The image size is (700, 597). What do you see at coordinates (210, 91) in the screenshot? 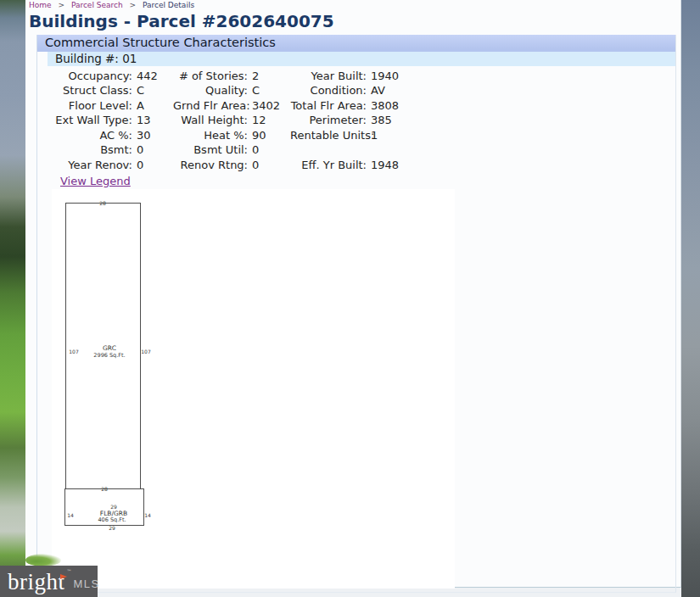
I see `quality-label: Quality:` at bounding box center [210, 91].